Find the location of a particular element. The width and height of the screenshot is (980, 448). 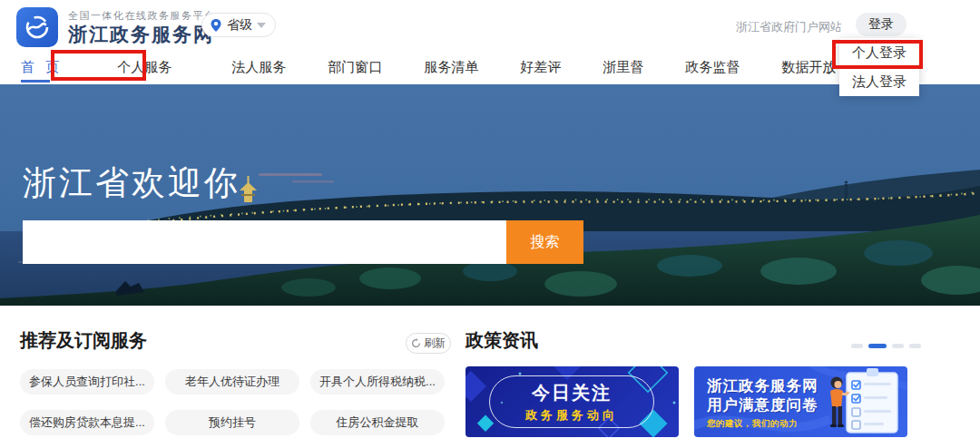

carousel-dots is located at coordinates (886, 346).